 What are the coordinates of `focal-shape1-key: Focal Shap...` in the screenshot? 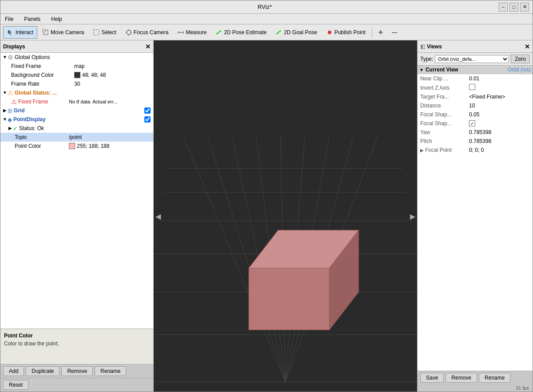 It's located at (445, 115).